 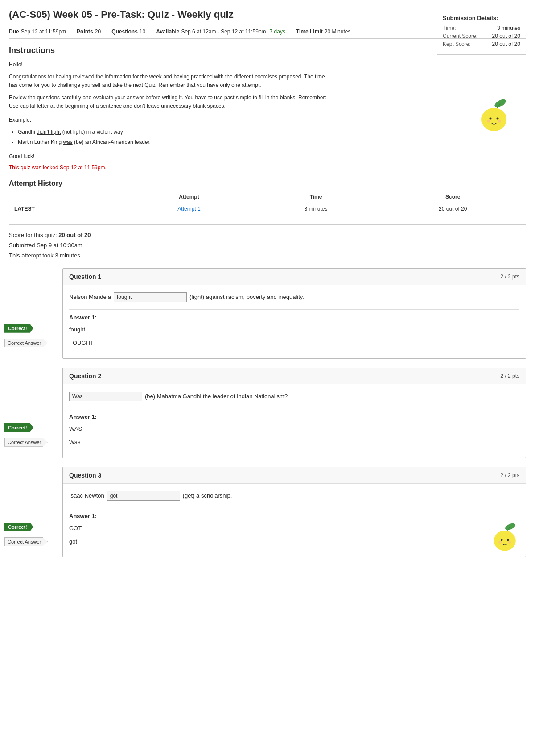 I want to click on question-3-fill-blank: Isaac Newton (get) a scholarship., so click(x=294, y=496).